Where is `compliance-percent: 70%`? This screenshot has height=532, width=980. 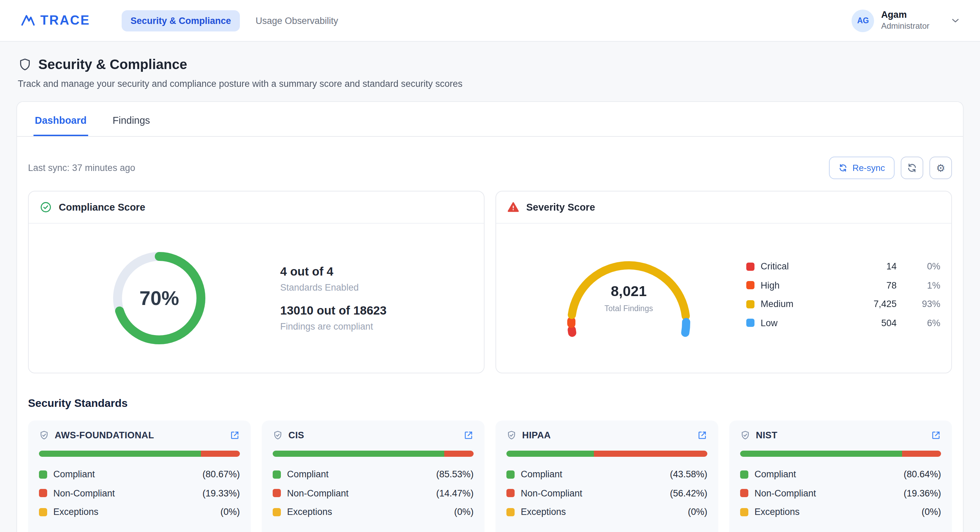
compliance-percent: 70% is located at coordinates (159, 298).